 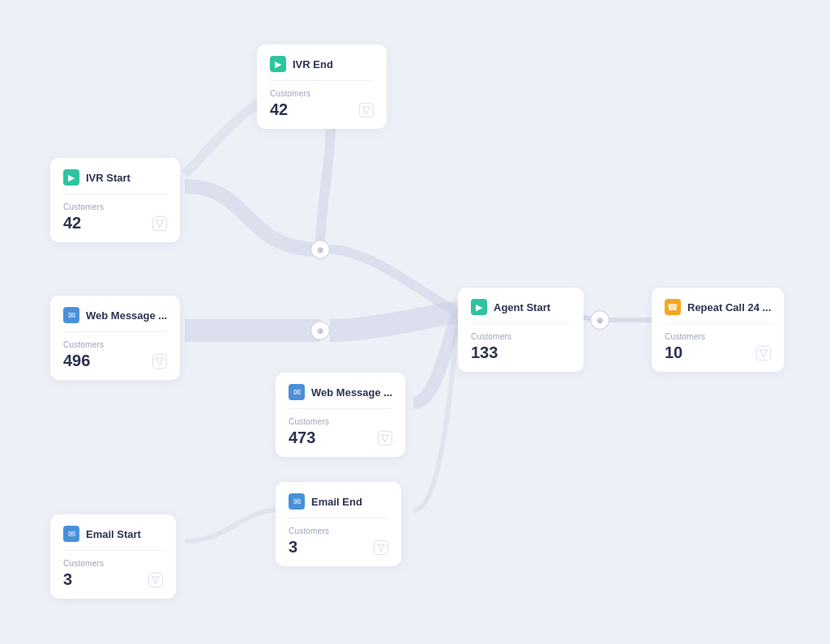 I want to click on node-agent-start-header: ▶ Agent Start, so click(x=520, y=311).